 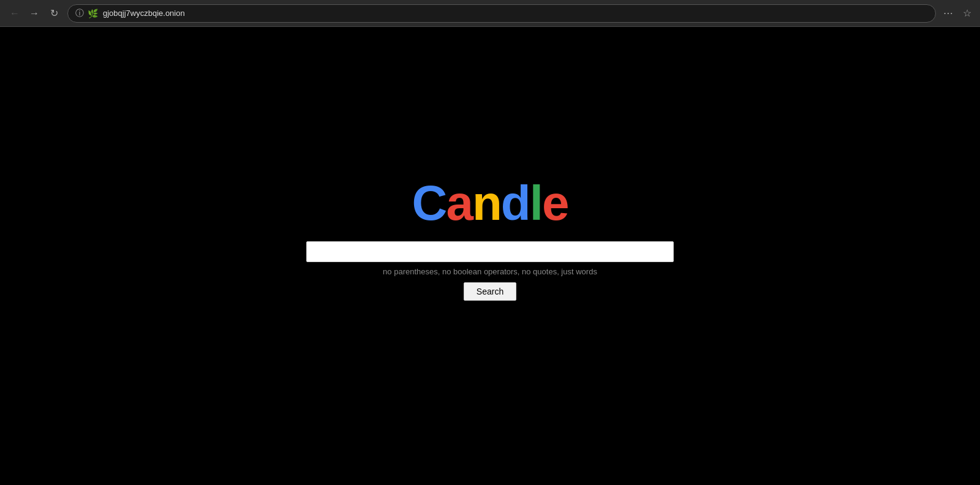 I want to click on logo-letter-e: e, so click(x=555, y=203).